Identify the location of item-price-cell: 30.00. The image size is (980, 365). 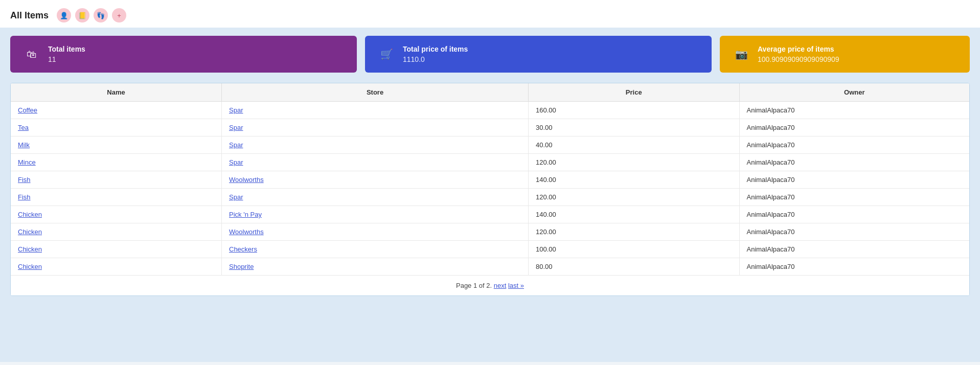
(634, 128).